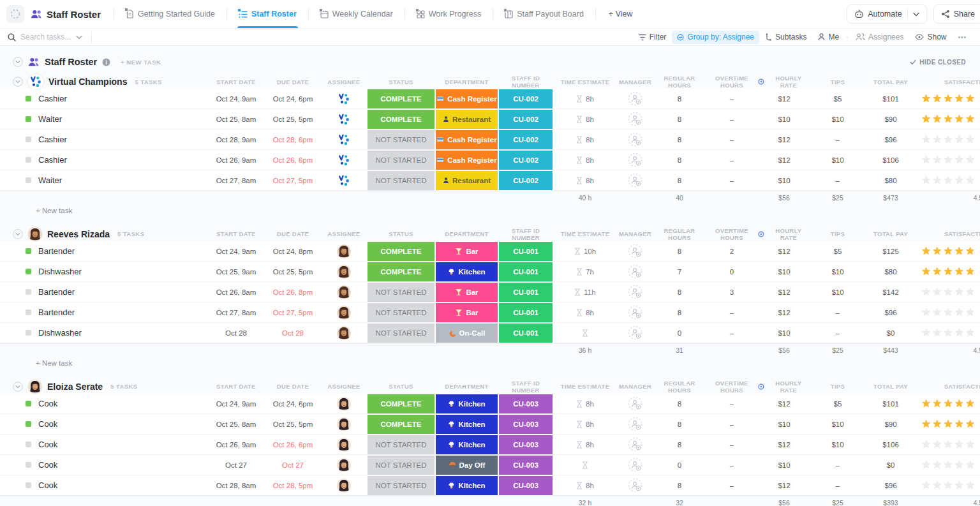 This screenshot has height=506, width=980. Describe the element at coordinates (236, 333) in the screenshot. I see `start-date: Oct 28` at that location.